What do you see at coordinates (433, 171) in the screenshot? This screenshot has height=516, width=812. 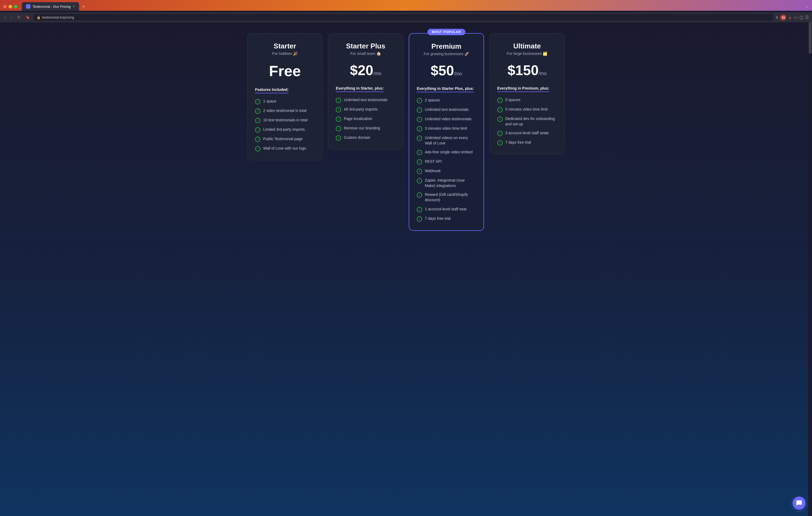 I see `feature-text: Webhook` at bounding box center [433, 171].